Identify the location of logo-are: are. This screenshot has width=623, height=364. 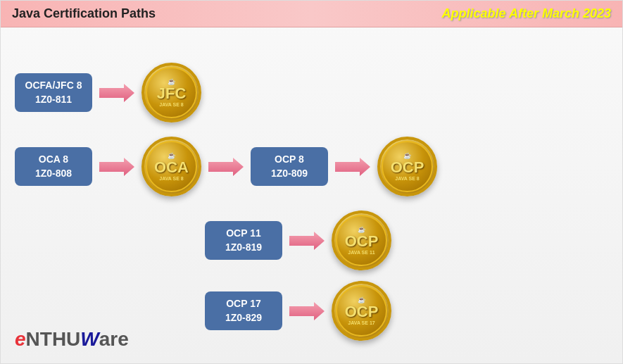
(114, 339).